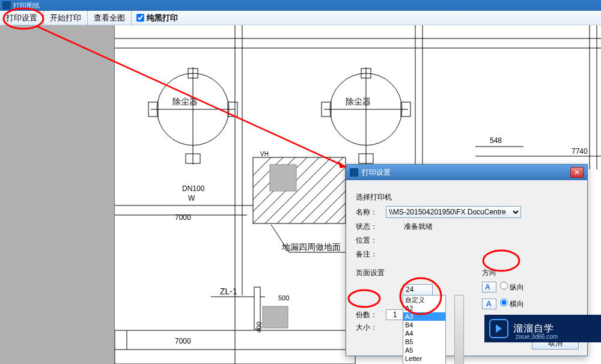 Image resolution: width=601 pixels, height=364 pixels. Describe the element at coordinates (371, 255) in the screenshot. I see `comment-label: 备注：` at that location.